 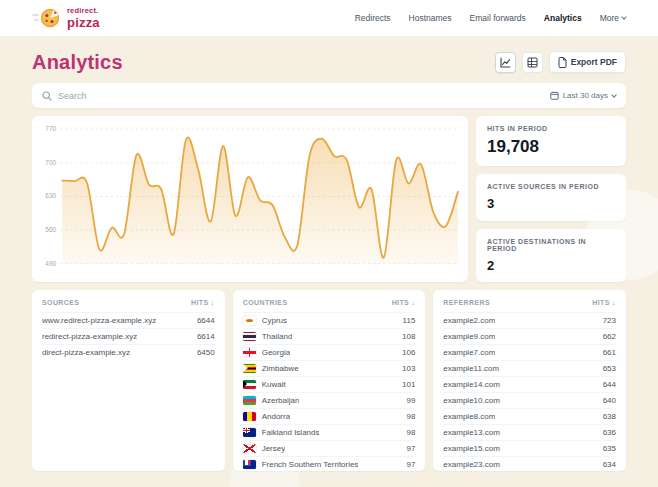 I want to click on table-row: Thailand108, so click(x=330, y=336).